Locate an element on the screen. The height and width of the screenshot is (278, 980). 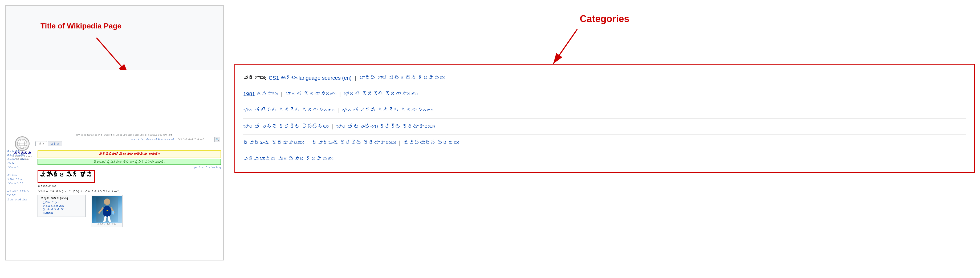
cat-link-india-odi: భారత వన్నే క్రికెట్ క్రీడాకారులు is located at coordinates (388, 110).